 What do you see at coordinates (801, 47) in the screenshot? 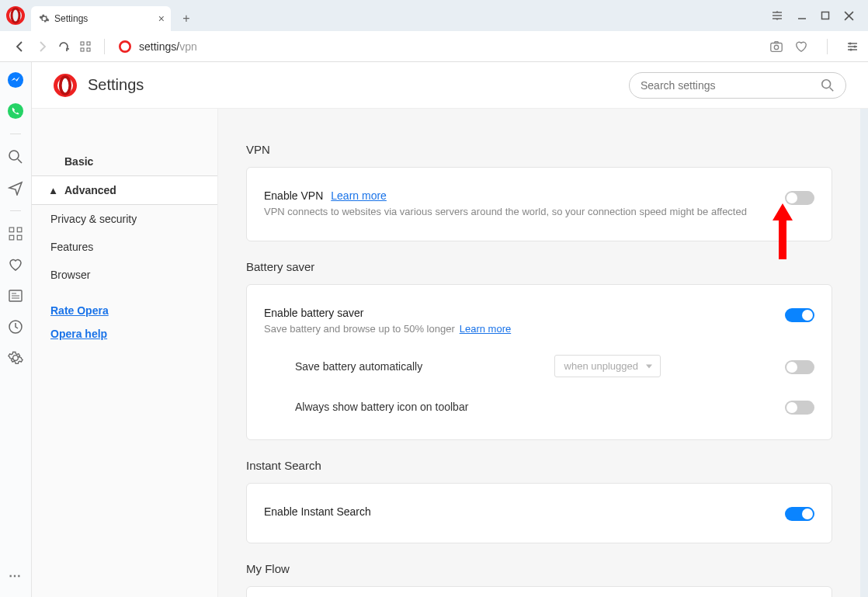
I see `heart-icon` at bounding box center [801, 47].